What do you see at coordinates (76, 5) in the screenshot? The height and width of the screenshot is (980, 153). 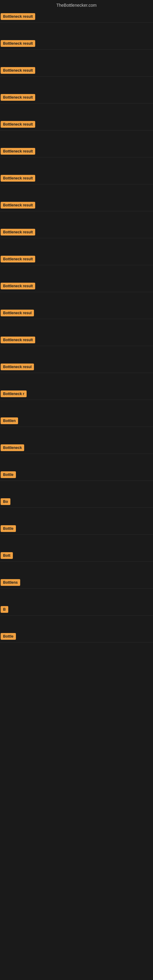 I see `site-header: TheBottlenecker.com` at bounding box center [76, 5].